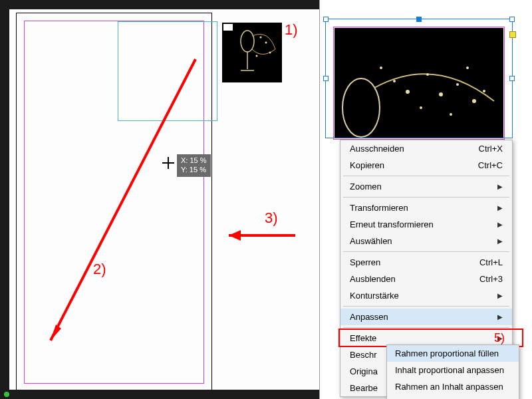 Image resolution: width=532 pixels, height=399 pixels. Describe the element at coordinates (194, 166) in the screenshot. I see `cursor-coordinates: X: 15 % Y: 15 %` at that location.